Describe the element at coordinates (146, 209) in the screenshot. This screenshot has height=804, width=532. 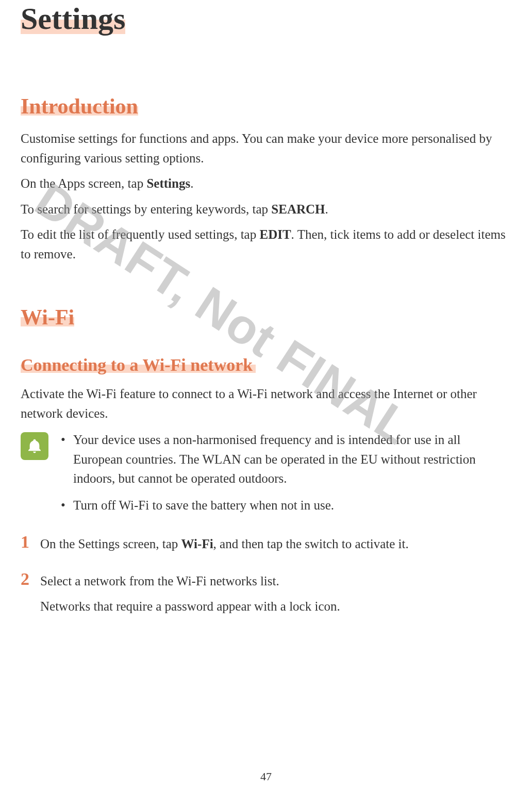
I see `text-span: To search for settings by entering keywo…` at that location.